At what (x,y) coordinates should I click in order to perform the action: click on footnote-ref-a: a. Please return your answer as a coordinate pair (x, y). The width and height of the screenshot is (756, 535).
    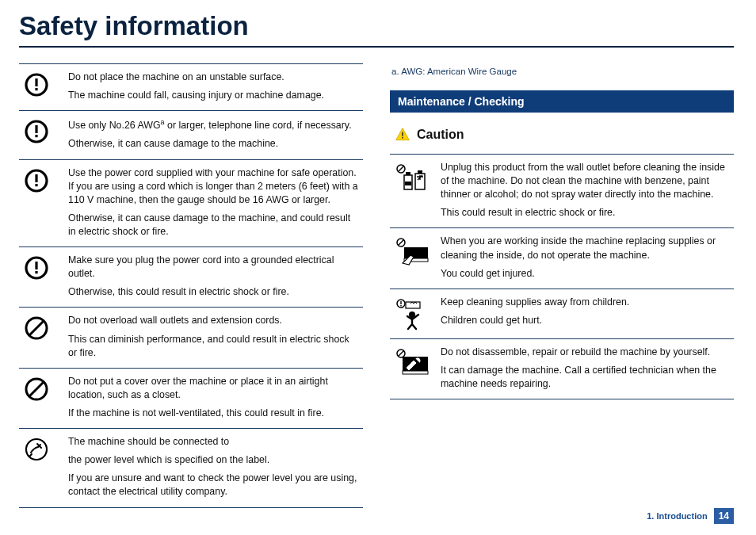
    Looking at the image, I should click on (163, 122).